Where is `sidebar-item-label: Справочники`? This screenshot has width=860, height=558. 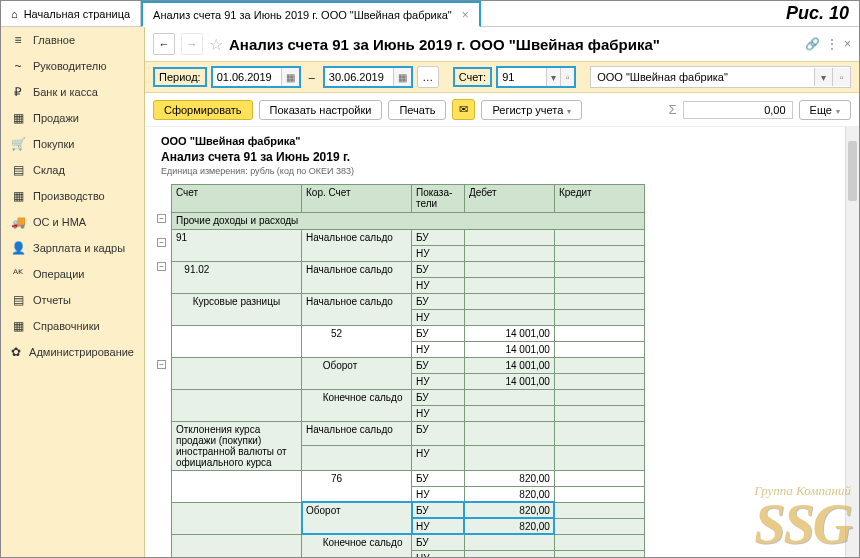
sidebar-item-label: Справочники is located at coordinates (66, 326).